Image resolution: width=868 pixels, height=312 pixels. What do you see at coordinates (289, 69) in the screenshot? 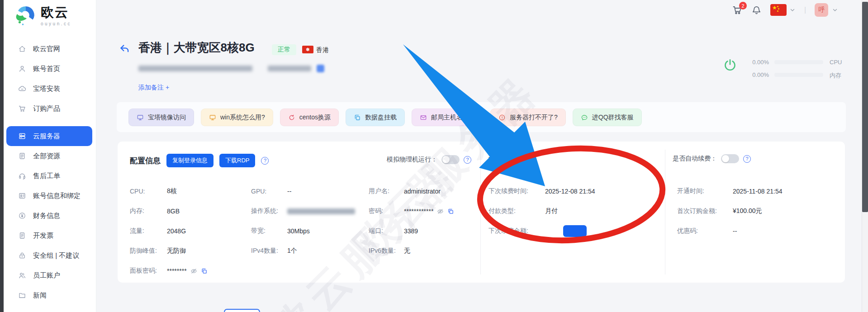
I see `redacted-ip-address` at bounding box center [289, 69].